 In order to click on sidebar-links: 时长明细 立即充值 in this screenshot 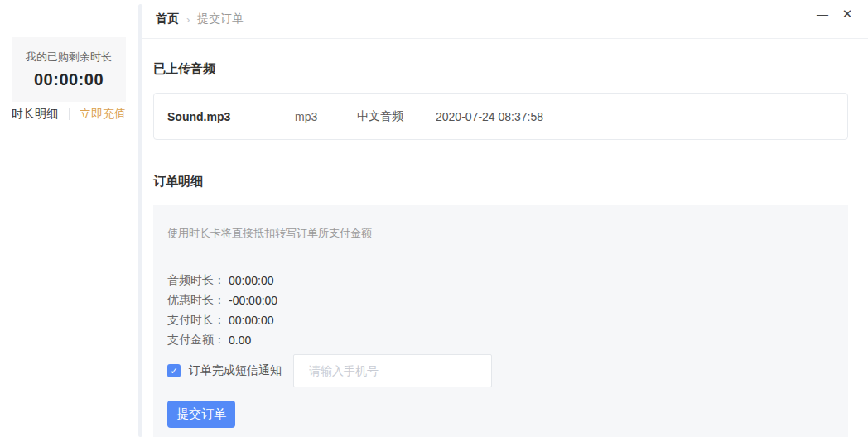, I will do `click(69, 114)`.